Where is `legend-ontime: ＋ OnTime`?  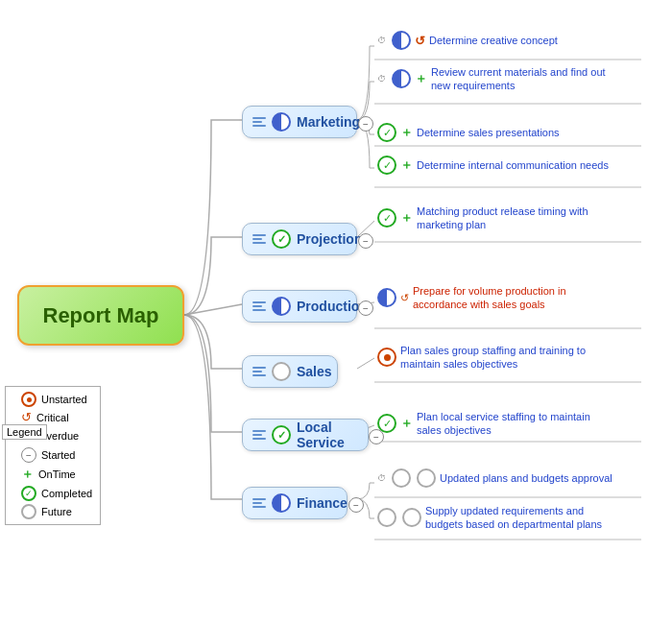
legend-ontime: ＋ OnTime is located at coordinates (57, 474).